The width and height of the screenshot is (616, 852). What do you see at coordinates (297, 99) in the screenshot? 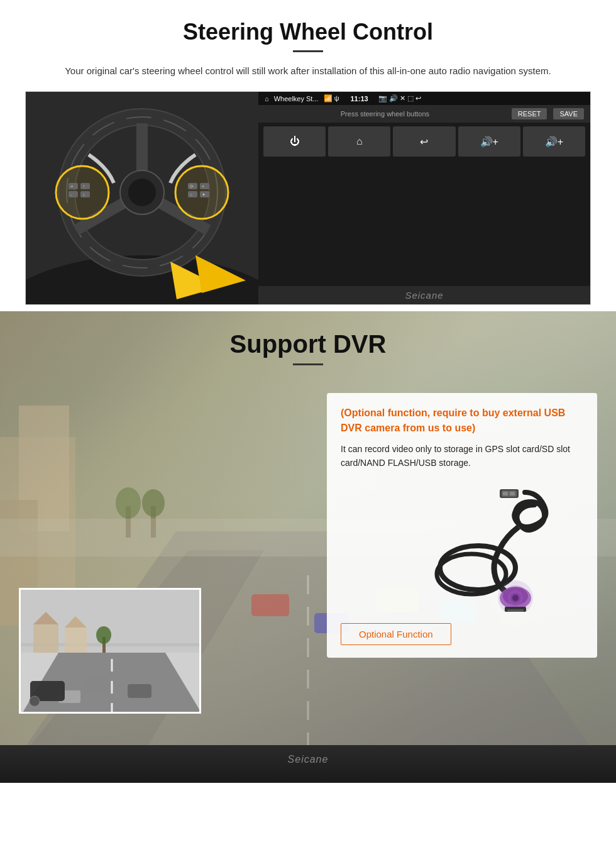
I see `app-name: Wheelkey St...` at bounding box center [297, 99].